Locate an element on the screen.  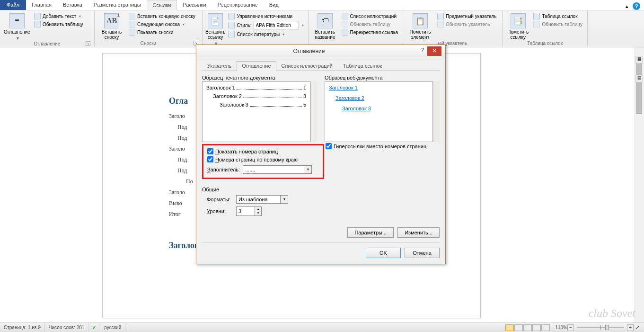
group-label-footnotes: Сноски is located at coordinates (149, 44).